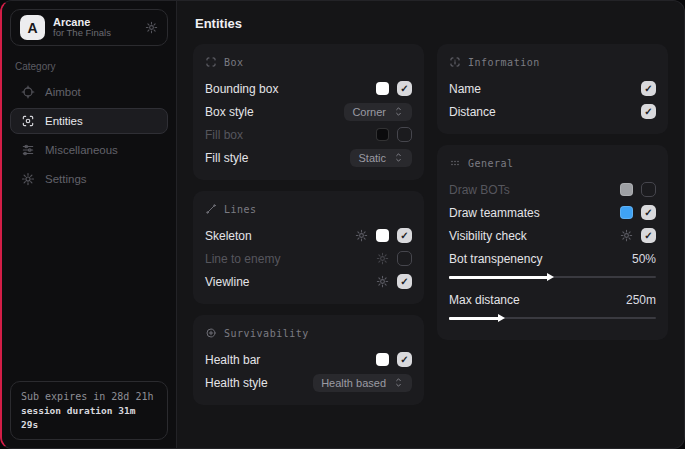  Describe the element at coordinates (308, 258) in the screenshot. I see `row-line-to-enemy: Line to enemy` at that location.